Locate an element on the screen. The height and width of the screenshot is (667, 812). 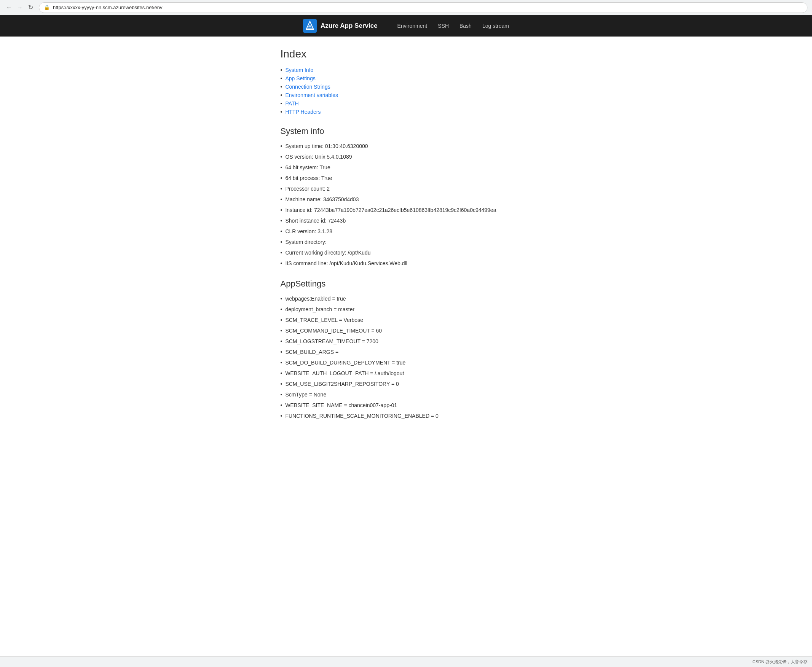
address-bar: 🔒 https://xxxxx-yyyyy-nn.scm.azurewebsit… is located at coordinates (423, 8).